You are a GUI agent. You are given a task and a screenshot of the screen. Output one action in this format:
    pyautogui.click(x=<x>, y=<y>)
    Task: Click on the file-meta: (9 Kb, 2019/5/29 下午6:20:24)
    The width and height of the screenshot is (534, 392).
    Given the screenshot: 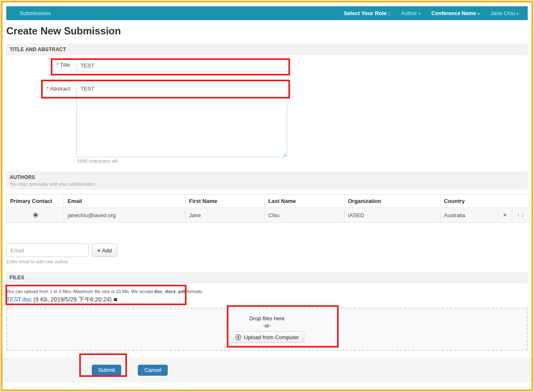 What is the action you would take?
    pyautogui.click(x=72, y=299)
    